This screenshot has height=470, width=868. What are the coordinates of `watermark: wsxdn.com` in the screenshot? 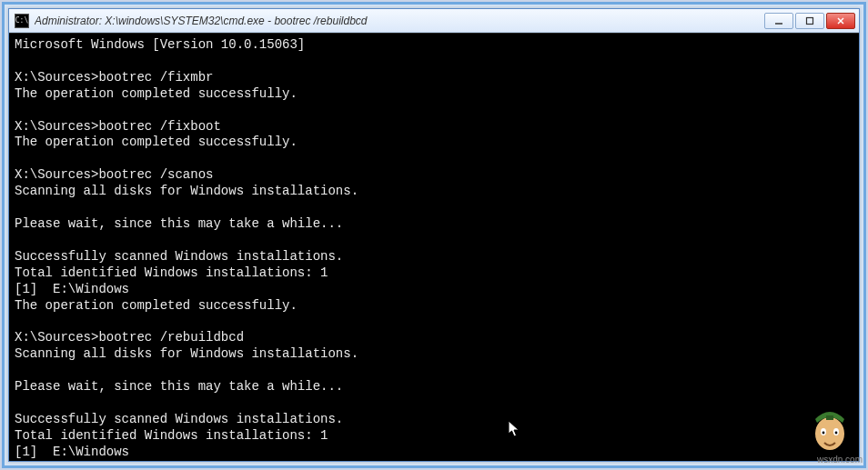 It's located at (840, 460).